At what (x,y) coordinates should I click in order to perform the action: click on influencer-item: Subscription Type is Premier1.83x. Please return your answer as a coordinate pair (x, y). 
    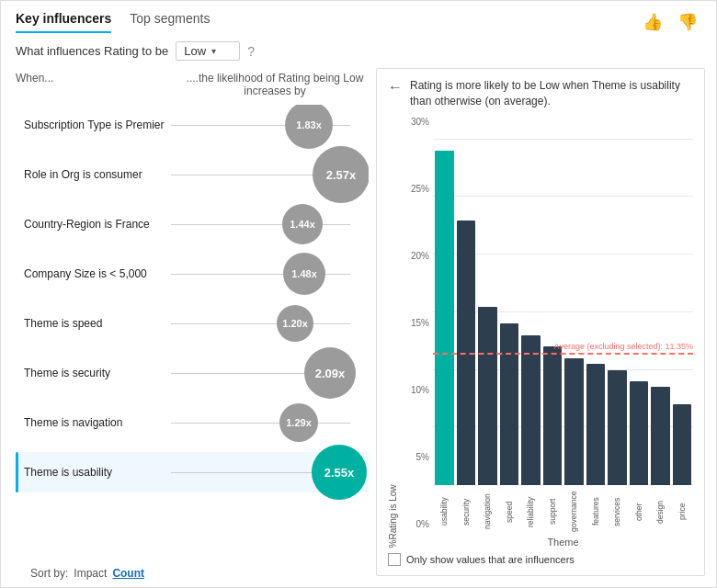
    Looking at the image, I should click on (192, 125).